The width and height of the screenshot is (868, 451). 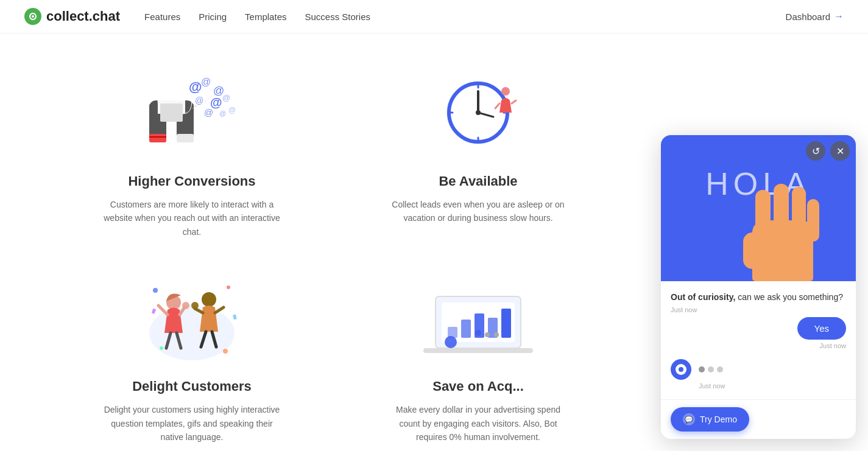 I want to click on chat-controls: ↺ ✕, so click(x=828, y=151).